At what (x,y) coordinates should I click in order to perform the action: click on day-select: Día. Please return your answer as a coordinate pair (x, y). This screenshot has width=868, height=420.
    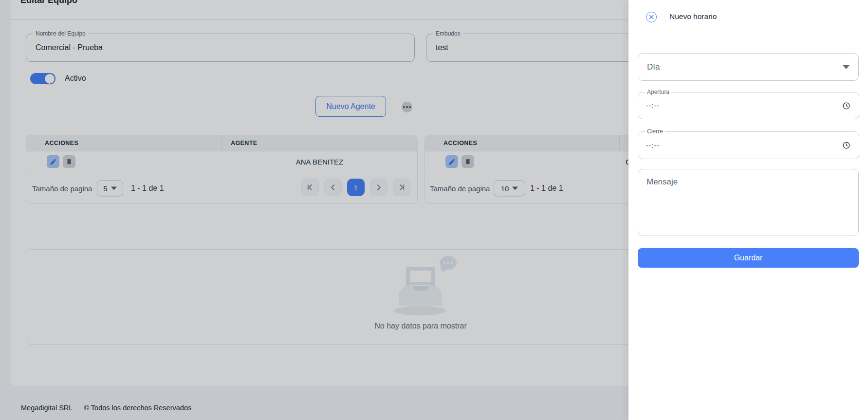
    Looking at the image, I should click on (748, 67).